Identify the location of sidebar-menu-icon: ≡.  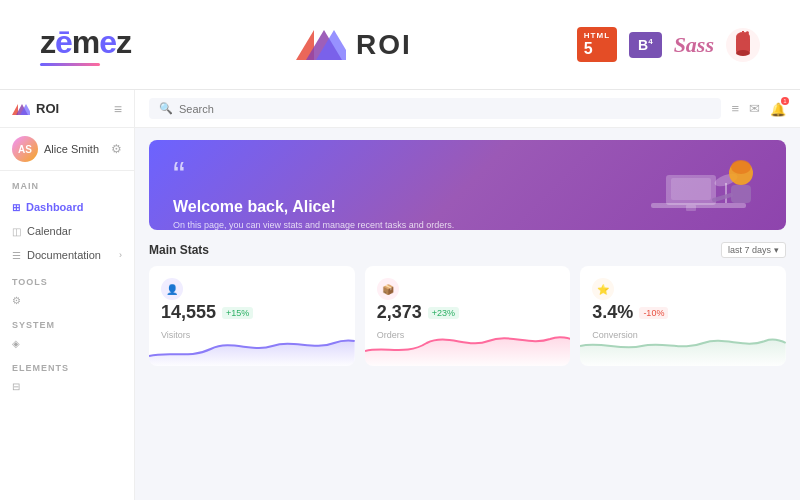
(118, 109).